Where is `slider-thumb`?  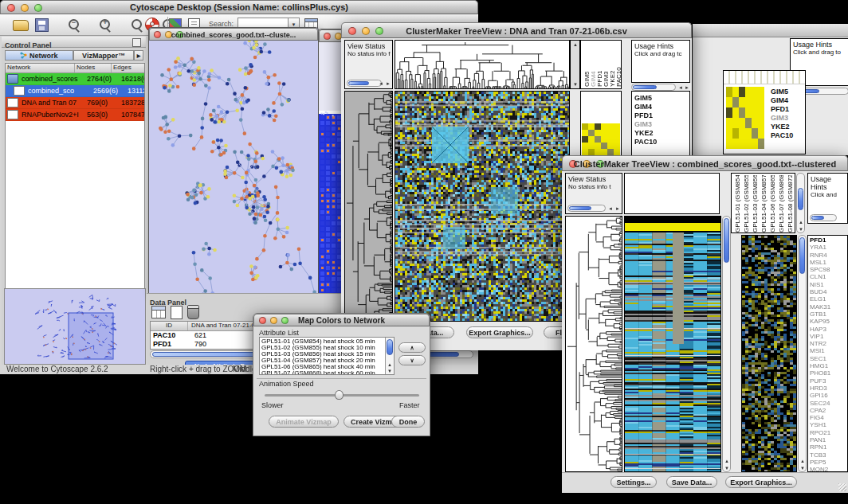 slider-thumb is located at coordinates (340, 395).